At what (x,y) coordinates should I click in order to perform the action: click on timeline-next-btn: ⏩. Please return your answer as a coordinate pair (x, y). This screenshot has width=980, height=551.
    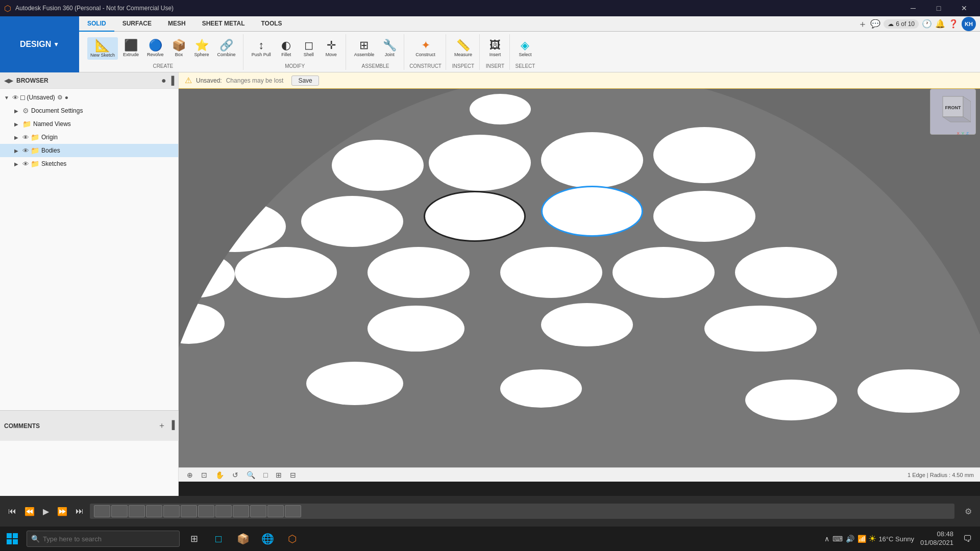
    Looking at the image, I should click on (62, 511).